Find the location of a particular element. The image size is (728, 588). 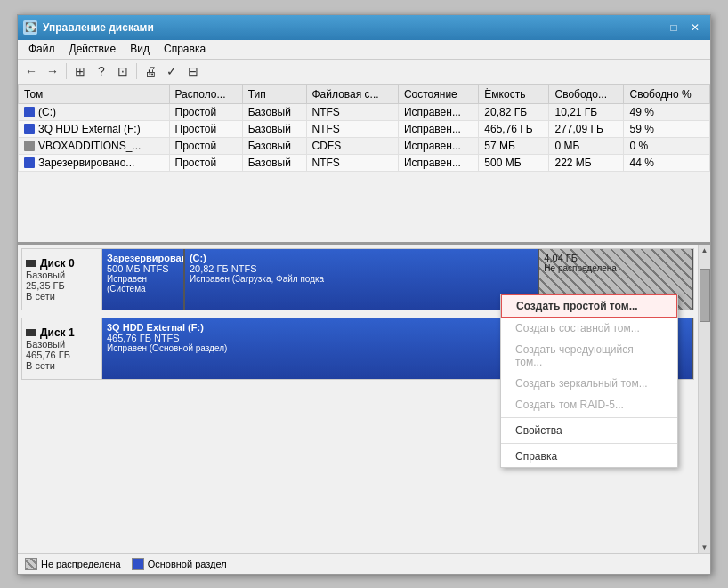

toolbar-btn-6: ⊟ is located at coordinates (193, 71).